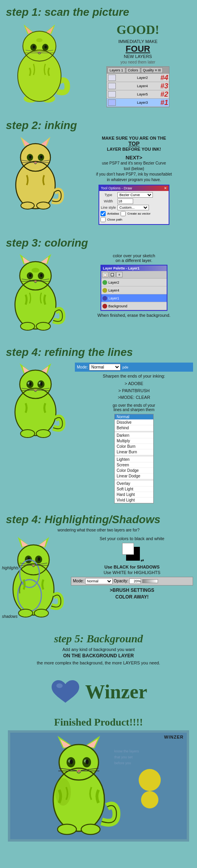 The height and width of the screenshot is (868, 197). What do you see at coordinates (133, 208) in the screenshot?
I see `line-style-select: Custom...` at bounding box center [133, 208].